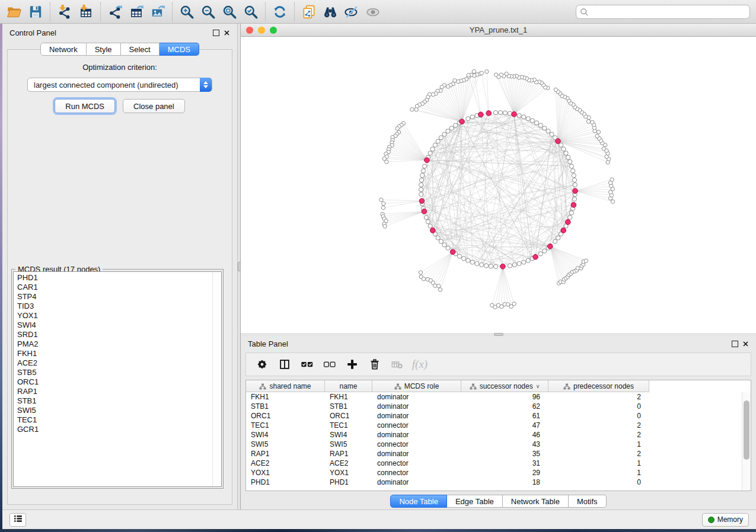 This screenshot has height=532, width=756. What do you see at coordinates (117, 401) in the screenshot?
I see `mcds-result-node: STB1` at bounding box center [117, 401].